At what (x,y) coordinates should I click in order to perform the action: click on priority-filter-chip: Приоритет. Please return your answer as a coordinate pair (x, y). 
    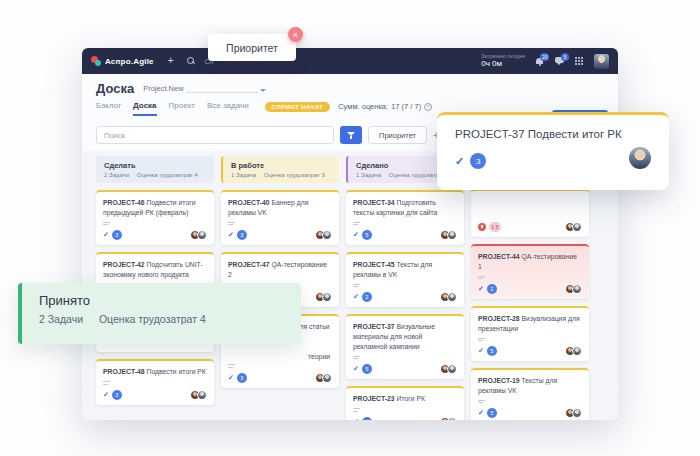
    Looking at the image, I should click on (398, 135).